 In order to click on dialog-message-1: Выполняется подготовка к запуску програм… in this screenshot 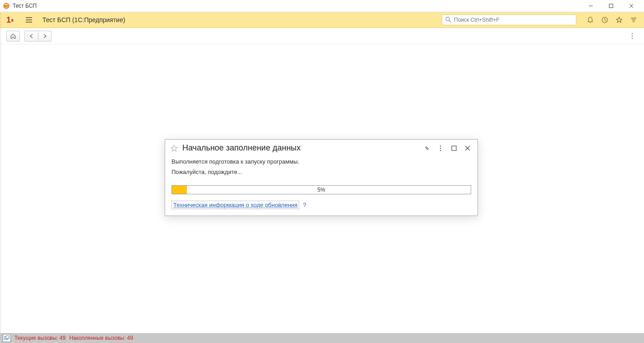, I will do `click(321, 162)`.